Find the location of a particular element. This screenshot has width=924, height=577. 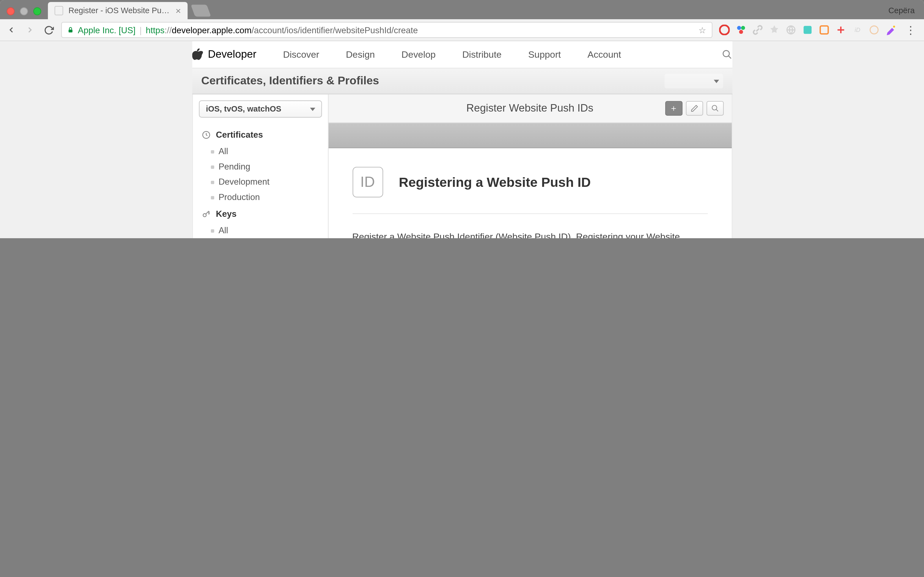

main-panel: Register Website Push IDs ＋ ID is located at coordinates (530, 166).